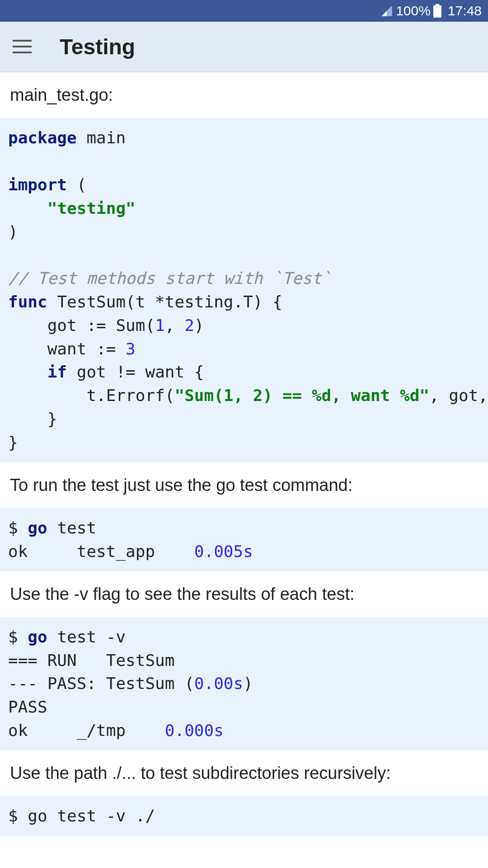 This screenshot has height=868, width=488. Describe the element at coordinates (244, 816) in the screenshot. I see `code-block-partial: $ go test -v ./` at that location.